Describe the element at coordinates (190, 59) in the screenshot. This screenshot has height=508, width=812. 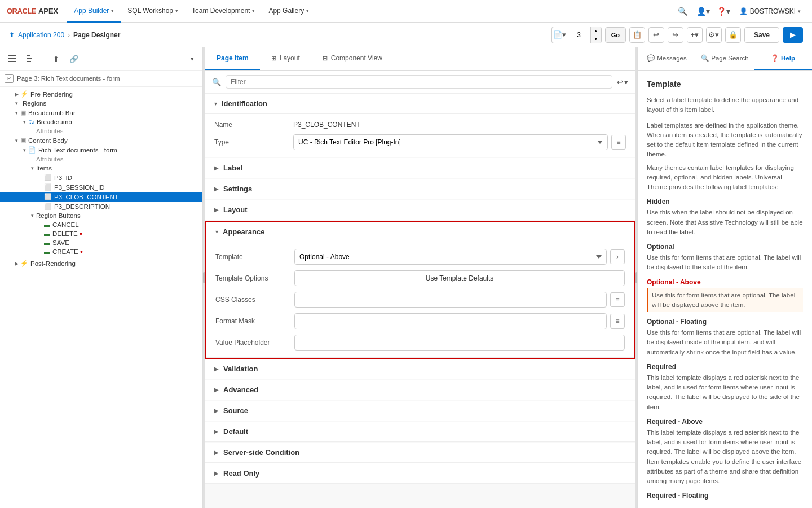
I see `filter-options-button: ≡ ▾` at that location.